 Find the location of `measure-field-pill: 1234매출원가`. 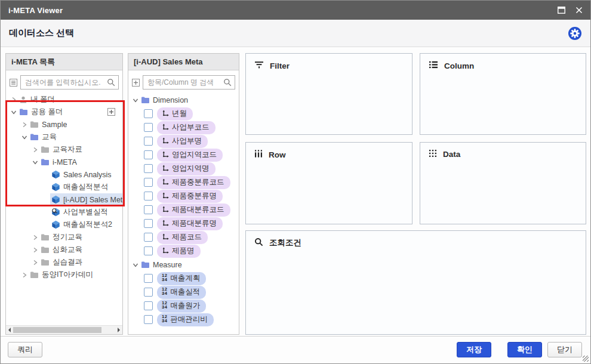

measure-field-pill: 1234매출원가 is located at coordinates (181, 306).